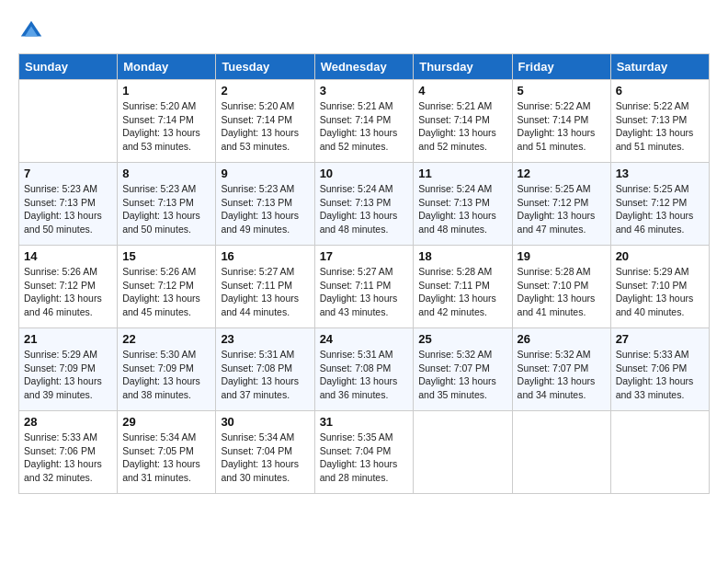 The width and height of the screenshot is (728, 563). Describe the element at coordinates (265, 339) in the screenshot. I see `day-number: 23` at that location.